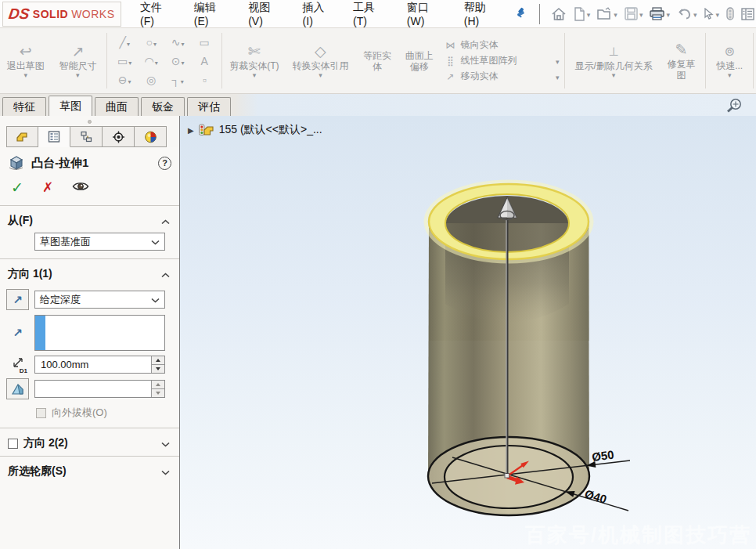  What do you see at coordinates (163, 107) in the screenshot?
I see `tab-sheet-metal: 钣金` at bounding box center [163, 107].